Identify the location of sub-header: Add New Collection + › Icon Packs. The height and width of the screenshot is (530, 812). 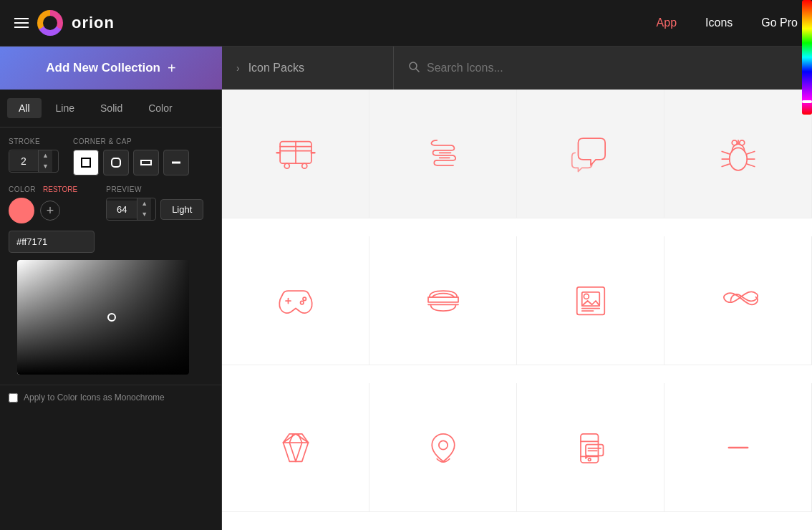
(406, 68).